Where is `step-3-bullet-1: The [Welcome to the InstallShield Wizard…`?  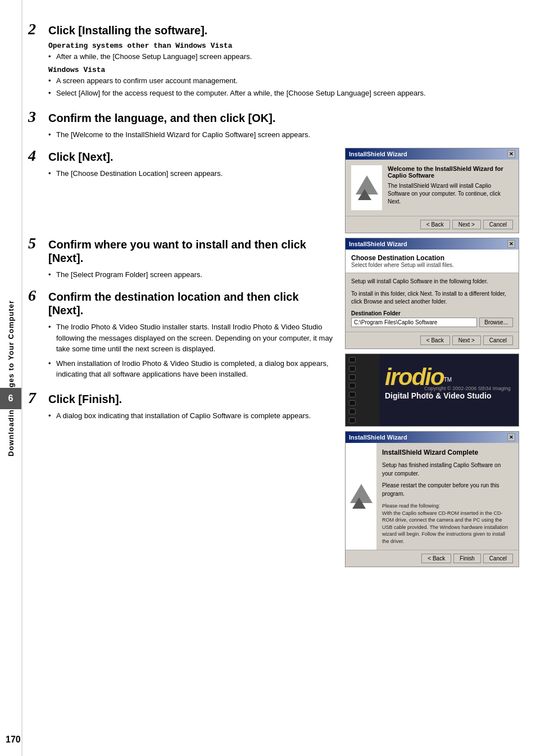 step-3-bullet-1: The [Welcome to the InstallShield Wizard… is located at coordinates (290, 135).